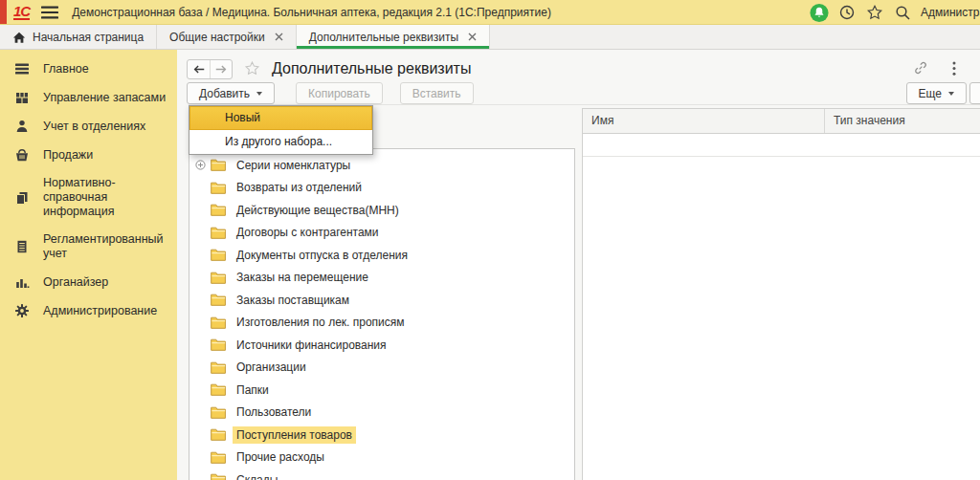 Image resolution: width=980 pixels, height=480 pixels. I want to click on sidebar-item-6: Органайзер, so click(88, 282).